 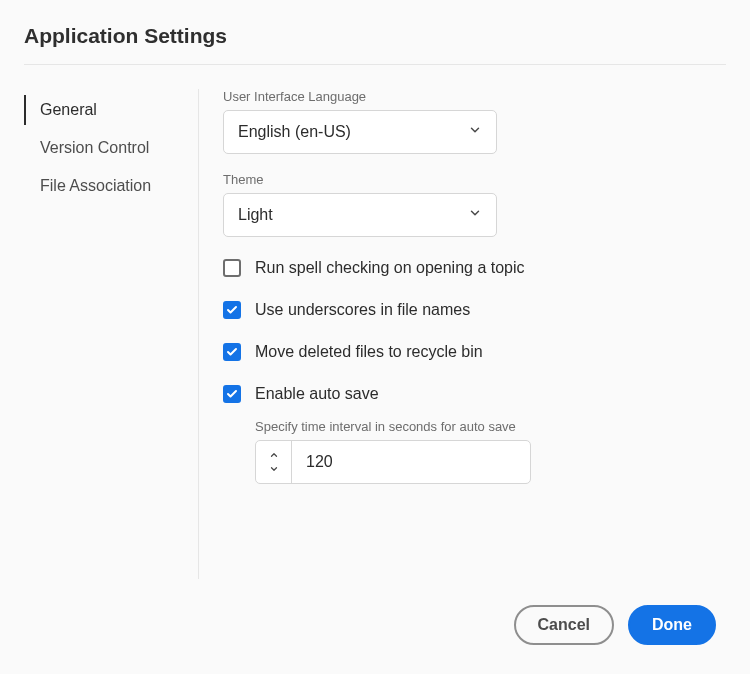 I want to click on autosave-interval-stepper: 120, so click(x=393, y=462).